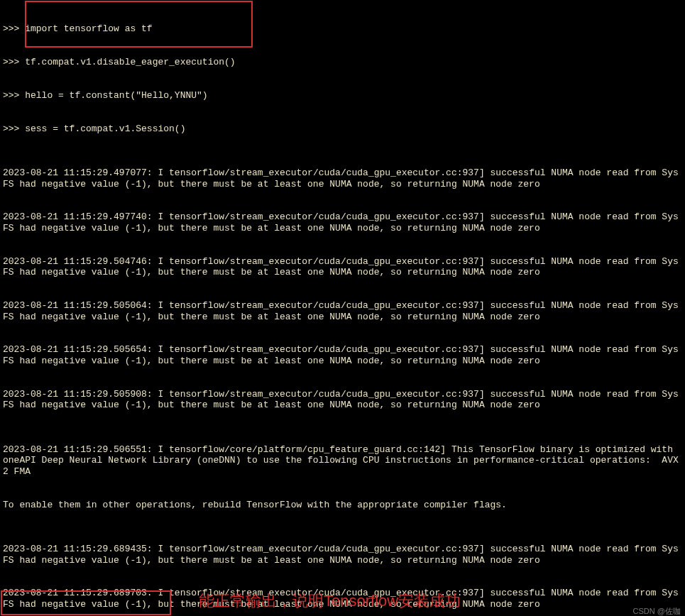 This screenshot has height=616, width=685. What do you see at coordinates (342, 96) in the screenshot?
I see `python-input: >>> hello = tf.constant("Hello,YNNU")` at bounding box center [342, 96].